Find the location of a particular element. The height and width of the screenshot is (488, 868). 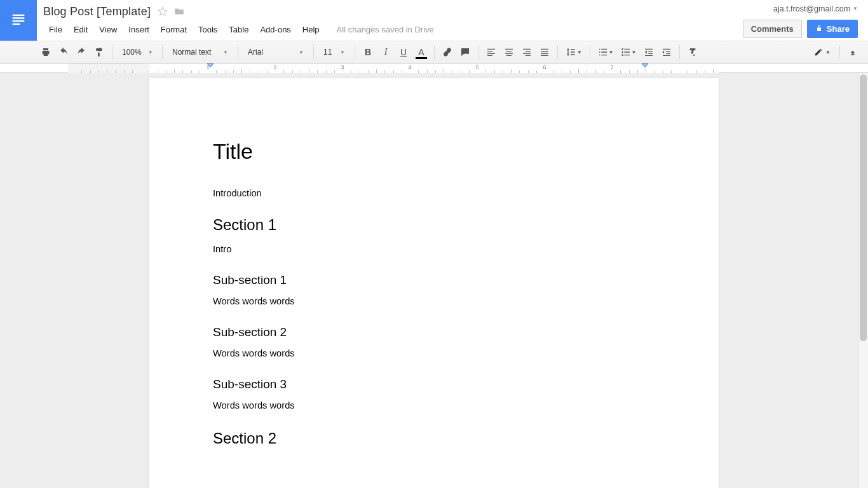

scrollbar-thumb is located at coordinates (863, 208).